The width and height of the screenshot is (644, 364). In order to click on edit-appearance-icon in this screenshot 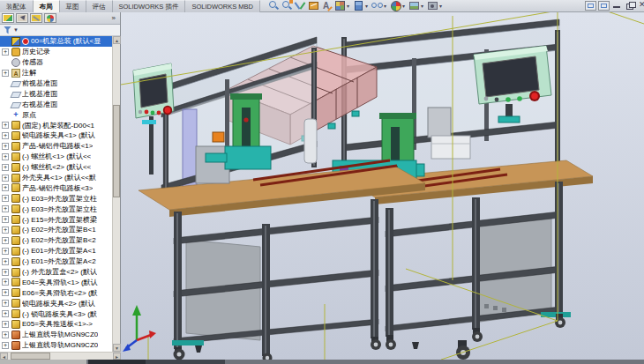, I will do `click(395, 5)`.